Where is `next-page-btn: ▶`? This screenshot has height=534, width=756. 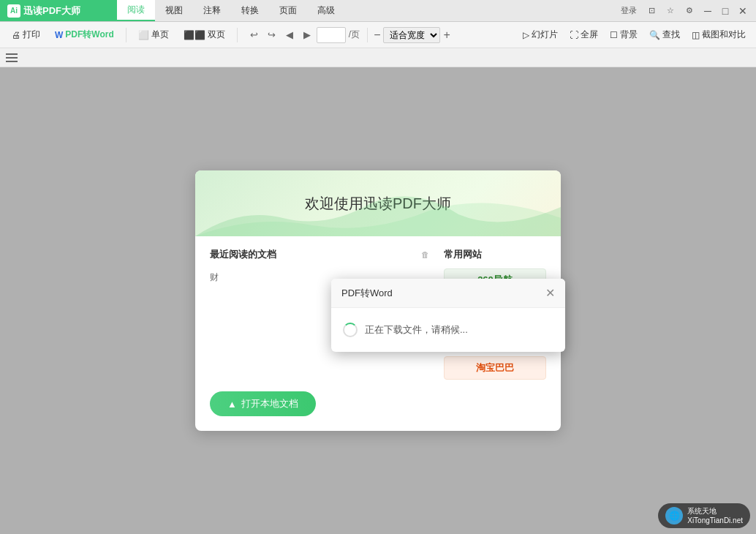 next-page-btn: ▶ is located at coordinates (307, 35).